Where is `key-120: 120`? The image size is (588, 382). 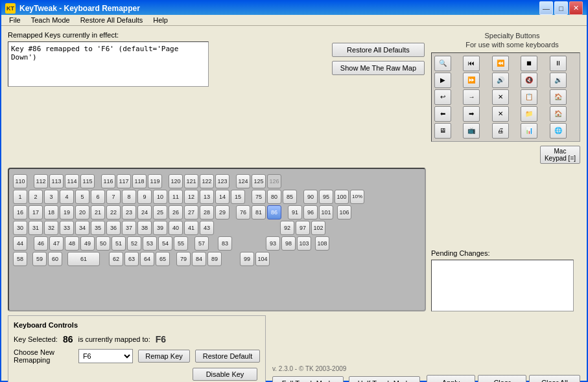
key-120: 120 is located at coordinates (176, 181).